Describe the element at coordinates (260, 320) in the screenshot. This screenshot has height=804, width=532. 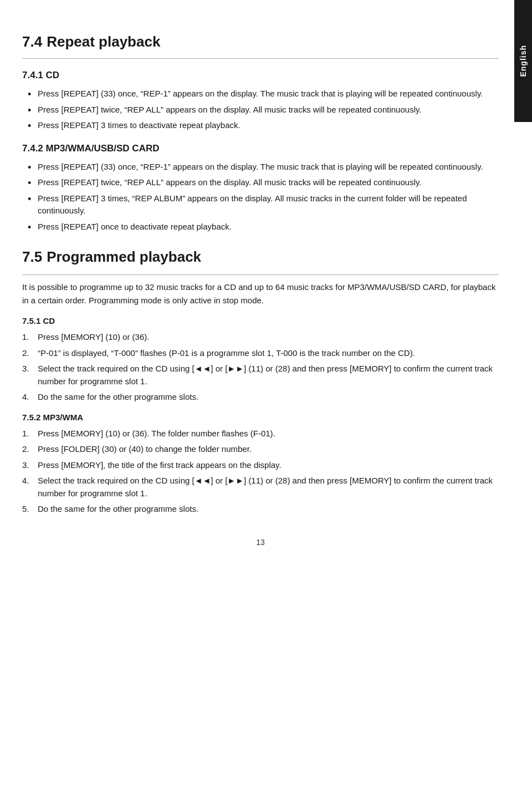
I see `section-751-title: 7.5.1 CD` at that location.